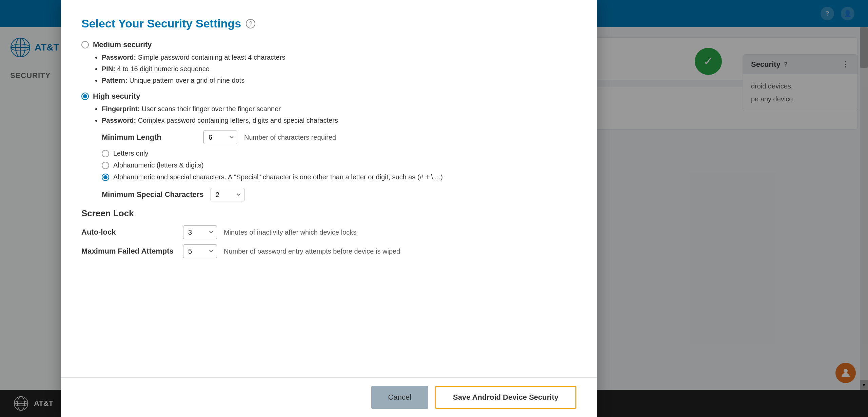  What do you see at coordinates (228, 195) in the screenshot?
I see `min-special-select: 1 2 3 4 5` at bounding box center [228, 195].